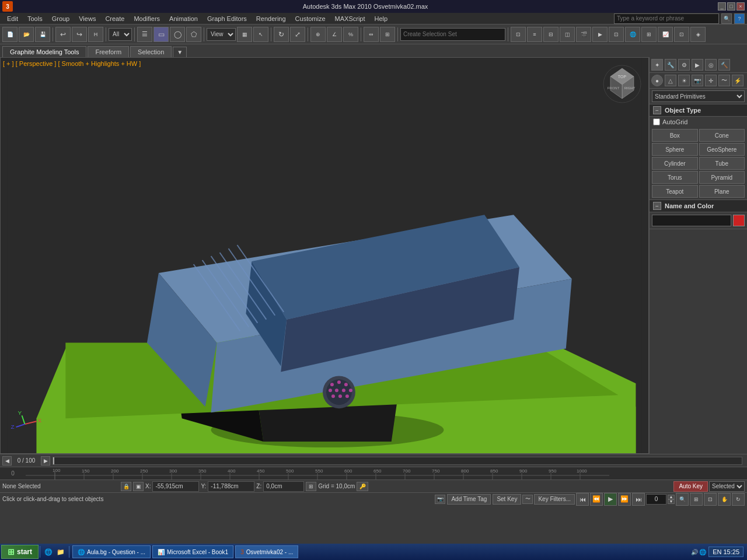 The height and width of the screenshot is (560, 747). Describe the element at coordinates (727, 487) in the screenshot. I see `selected-select: Selected` at that location.